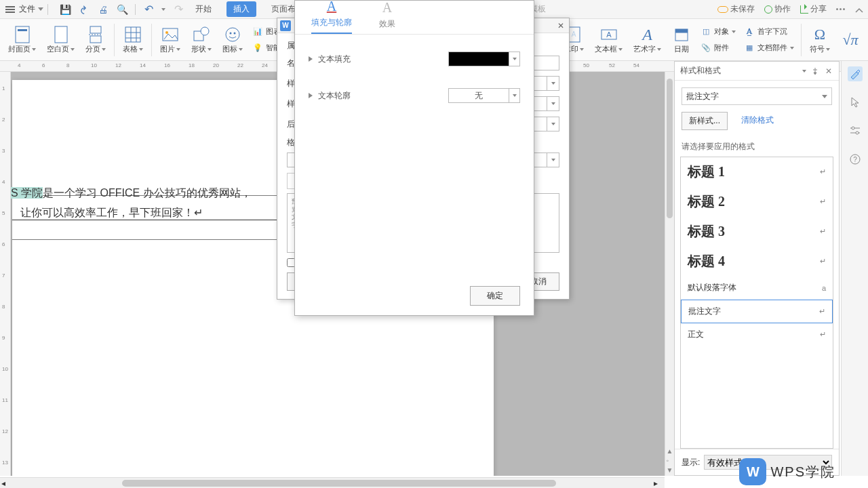 The width and height of the screenshot is (868, 488). Describe the element at coordinates (757, 202) in the screenshot. I see `style-item: 标题 2↵` at that location.